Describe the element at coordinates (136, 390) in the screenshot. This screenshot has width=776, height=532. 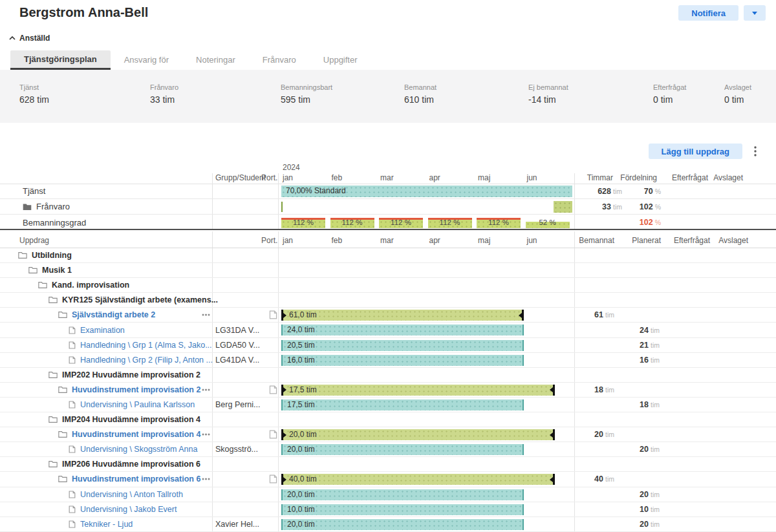
I see `assignment-label: Huvudinstrument improvisation 2` at that location.